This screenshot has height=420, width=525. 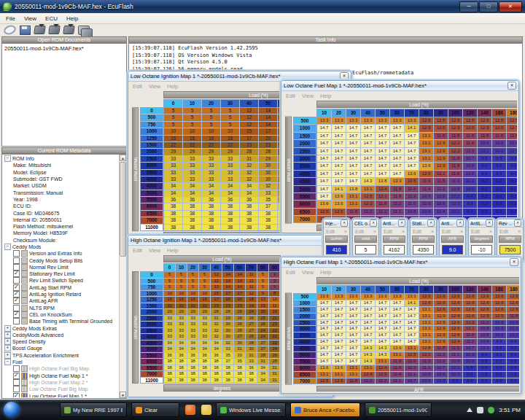 What do you see at coordinates (397, 204) in the screenshot?
I see `map-cell: 11.2` at bounding box center [397, 204].